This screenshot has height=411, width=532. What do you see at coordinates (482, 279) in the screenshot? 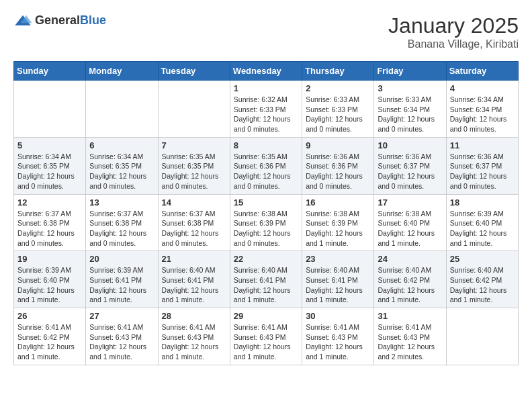
I see `calendar-cell: 25Sunrise: 6:40 AM Sunset: 6:42 PM Dayli…` at bounding box center [482, 279].